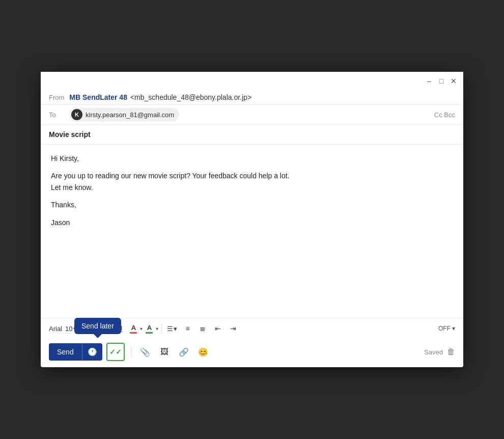 The width and height of the screenshot is (504, 439). What do you see at coordinates (203, 352) in the screenshot?
I see `emoji-button: 😊` at bounding box center [203, 352].